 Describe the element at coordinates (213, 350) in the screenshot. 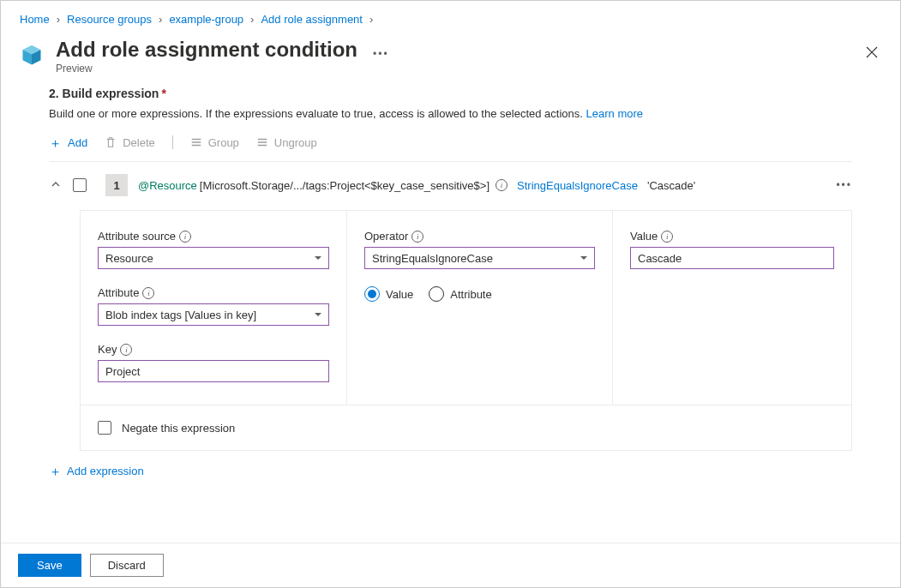

I see `key-label: Key` at that location.